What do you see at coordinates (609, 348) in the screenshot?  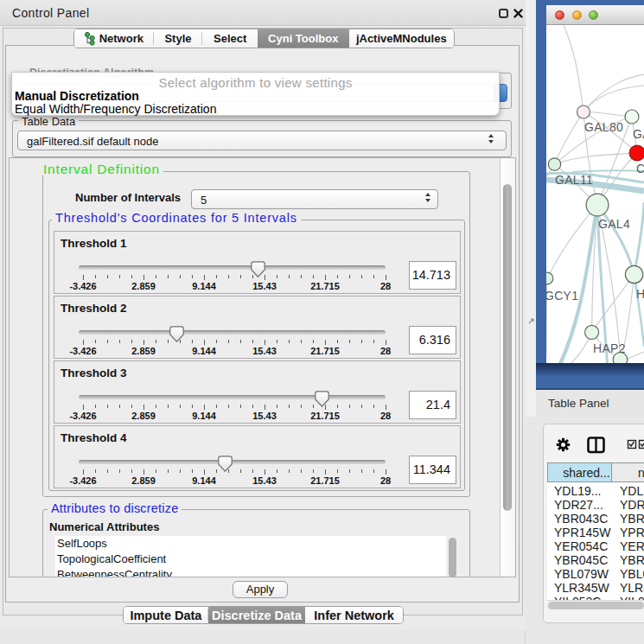 I see `svg-text: HAP2` at bounding box center [609, 348].